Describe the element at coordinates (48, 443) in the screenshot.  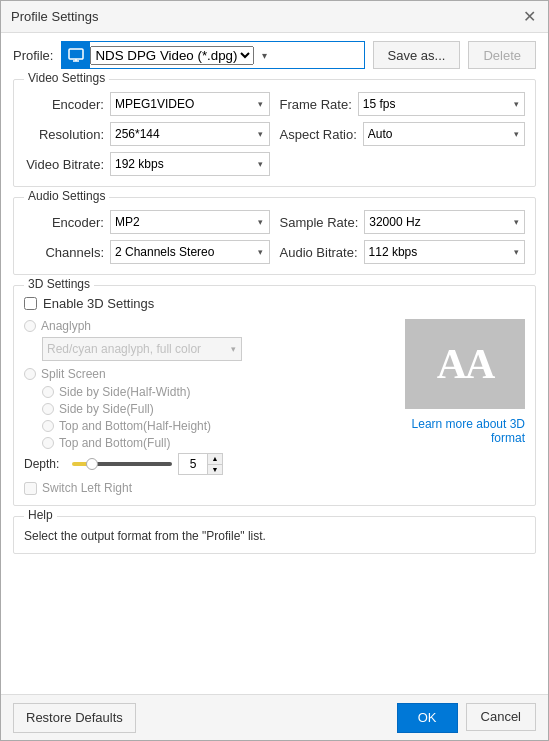
I see `top-bottom-full-radio` at that location.